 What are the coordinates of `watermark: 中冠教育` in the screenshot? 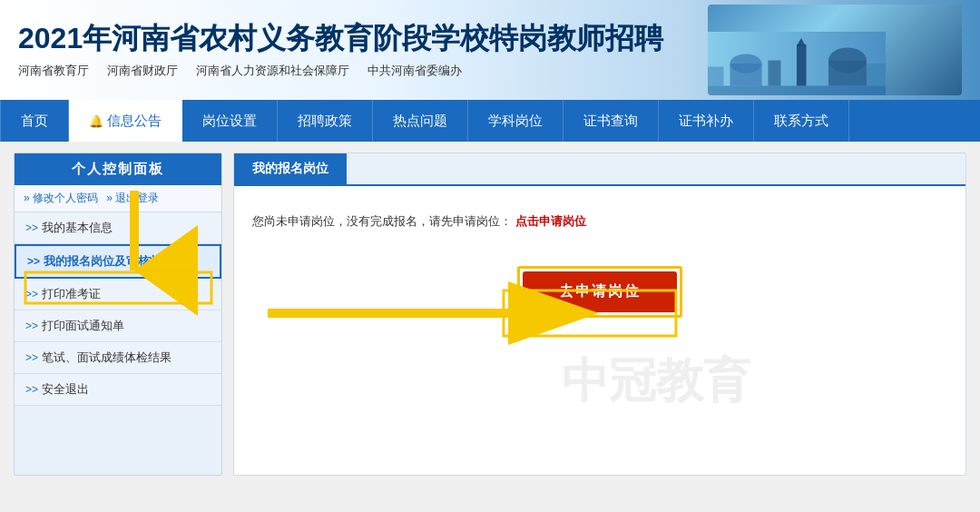 It's located at (656, 381).